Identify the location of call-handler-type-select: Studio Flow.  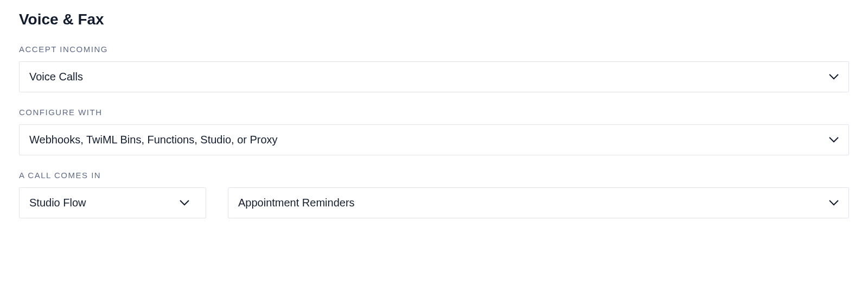
(113, 203).